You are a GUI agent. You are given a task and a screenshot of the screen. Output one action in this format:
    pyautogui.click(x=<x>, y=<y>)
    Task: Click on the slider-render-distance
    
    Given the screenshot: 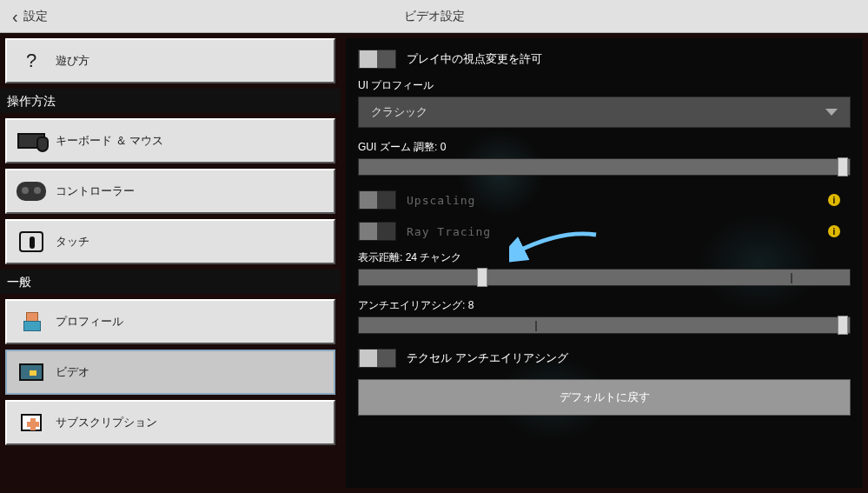 What is the action you would take?
    pyautogui.click(x=605, y=277)
    